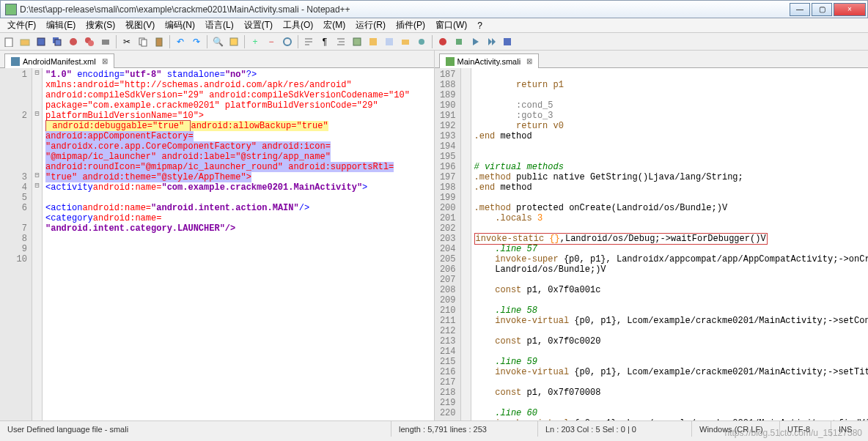  I want to click on menu-encoding: 编码(N), so click(180, 25).